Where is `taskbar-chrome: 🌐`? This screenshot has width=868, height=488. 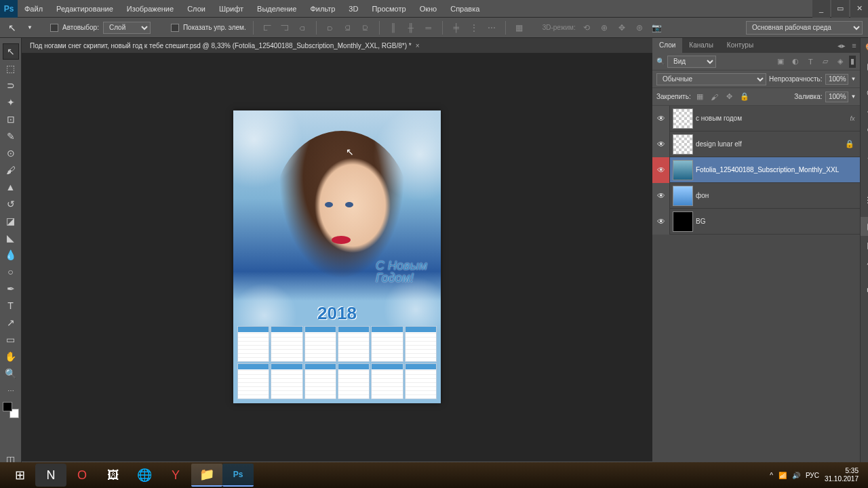 taskbar-chrome: 🌐 is located at coordinates (144, 475).